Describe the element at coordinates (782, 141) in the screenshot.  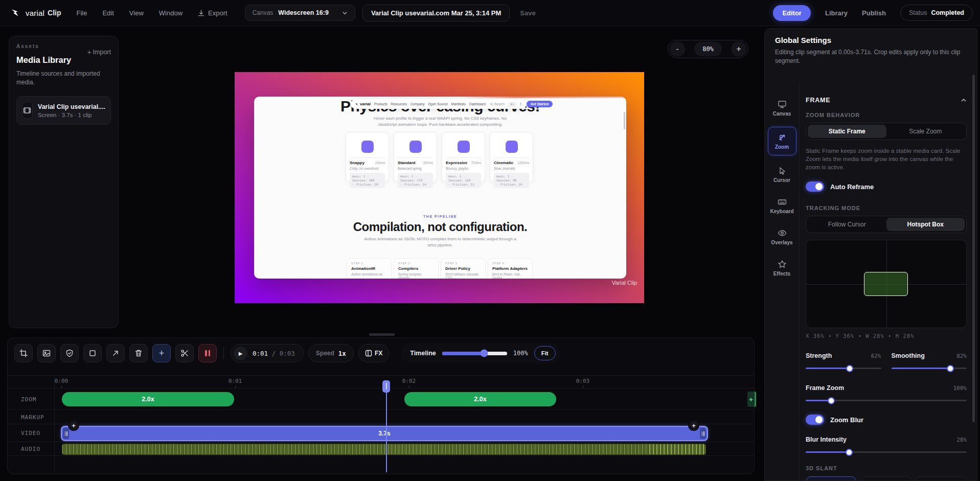
I see `tab-zoom: Zoom` at that location.